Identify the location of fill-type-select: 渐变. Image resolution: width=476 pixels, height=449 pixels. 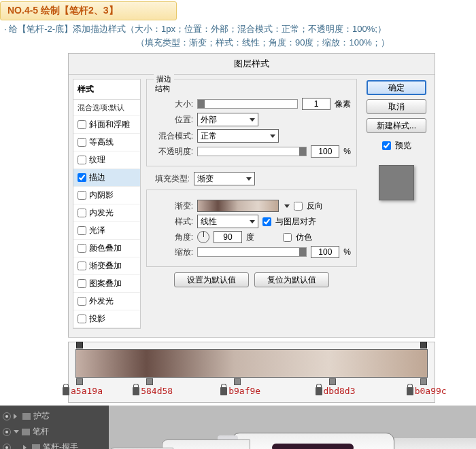
(224, 179).